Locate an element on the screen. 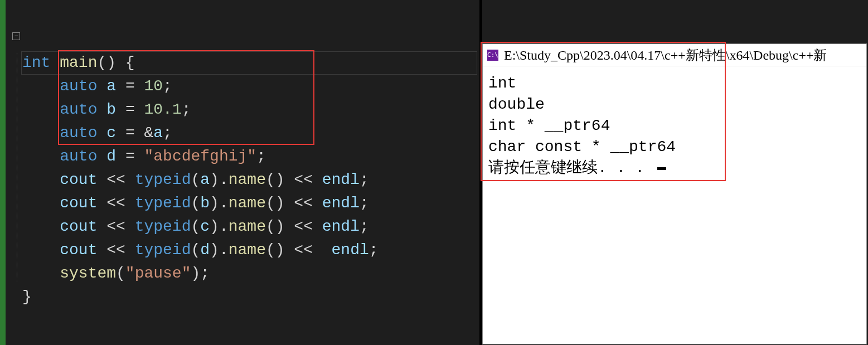  code-line: int main() { is located at coordinates (79, 62).